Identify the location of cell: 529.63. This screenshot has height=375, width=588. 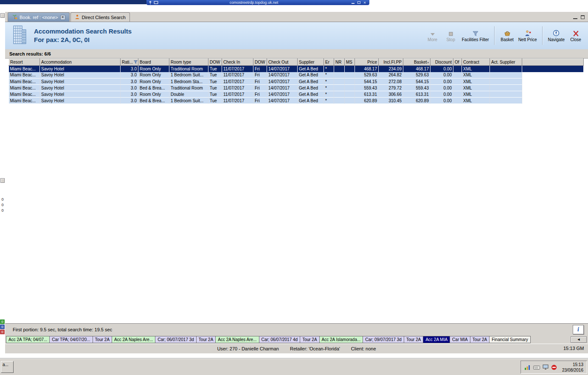
(417, 76).